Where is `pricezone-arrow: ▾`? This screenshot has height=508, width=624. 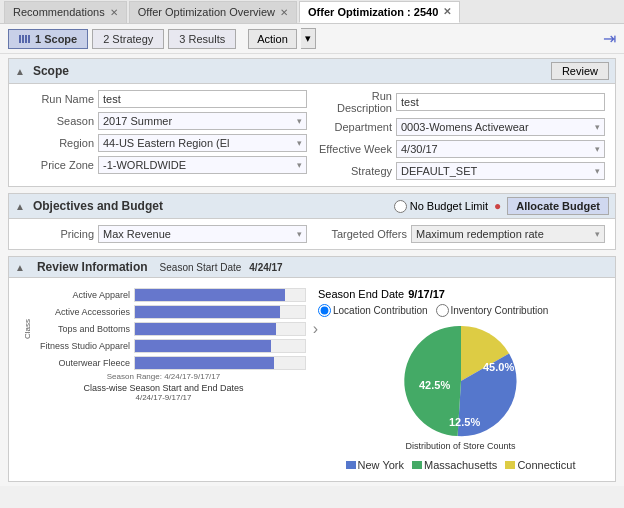 pricezone-arrow: ▾ is located at coordinates (300, 165).